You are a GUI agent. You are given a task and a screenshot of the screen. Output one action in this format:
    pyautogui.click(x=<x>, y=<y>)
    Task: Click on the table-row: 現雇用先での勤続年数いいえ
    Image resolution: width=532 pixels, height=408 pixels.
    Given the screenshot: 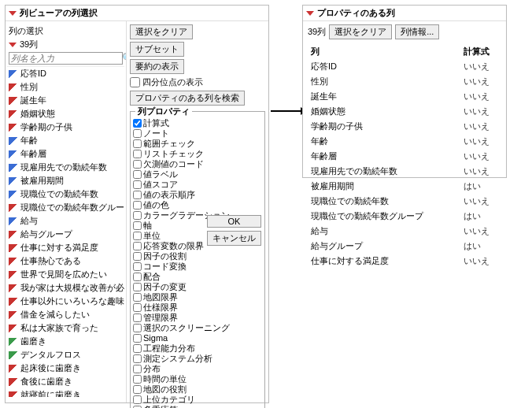 What is the action you would take?
    pyautogui.click(x=405, y=172)
    